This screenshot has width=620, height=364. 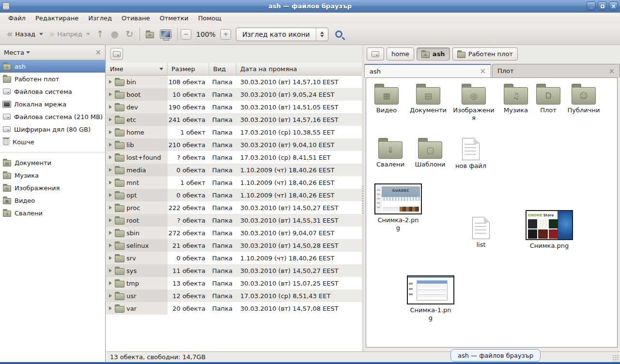 I want to click on sidebar-item: Шифриран дял (80 GB), so click(x=52, y=129).